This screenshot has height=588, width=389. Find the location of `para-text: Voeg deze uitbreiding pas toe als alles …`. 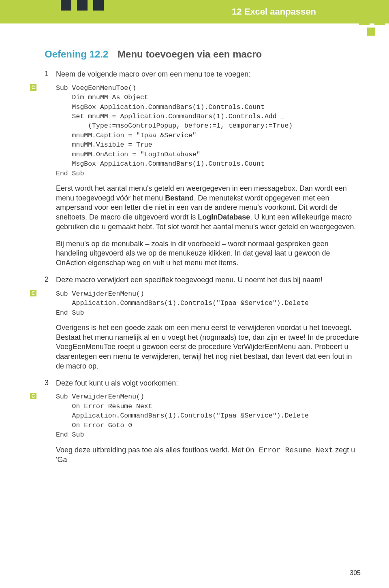

para-text: Voeg deze uitbreiding pas toe als alles … is located at coordinates (151, 450).